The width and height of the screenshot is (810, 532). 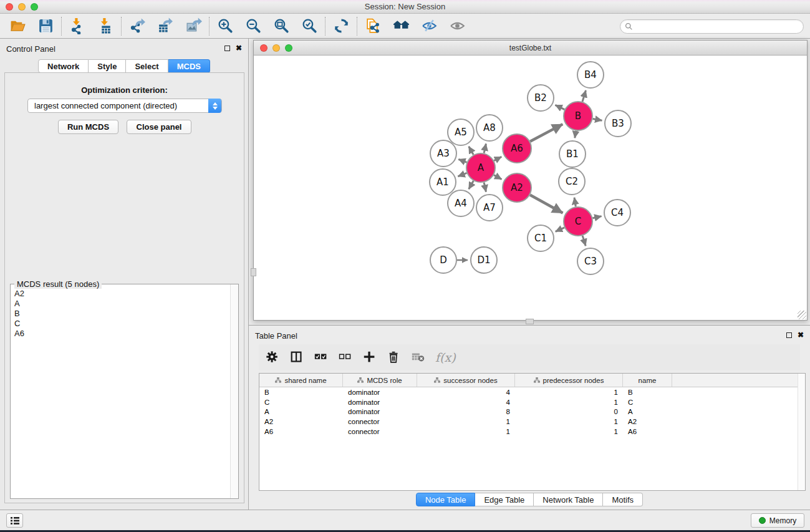 I want to click on export-network-icon, so click(x=137, y=26).